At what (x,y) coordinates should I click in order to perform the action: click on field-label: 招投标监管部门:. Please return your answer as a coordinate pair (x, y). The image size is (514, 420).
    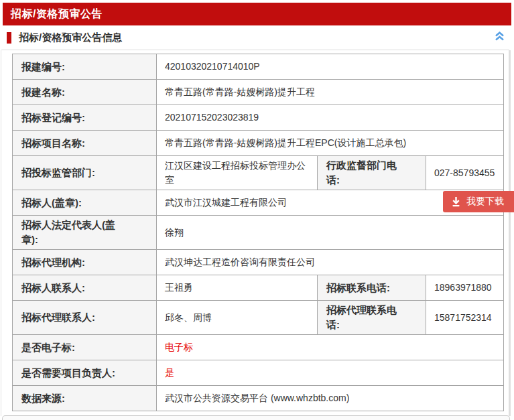
    Looking at the image, I should click on (84, 173).